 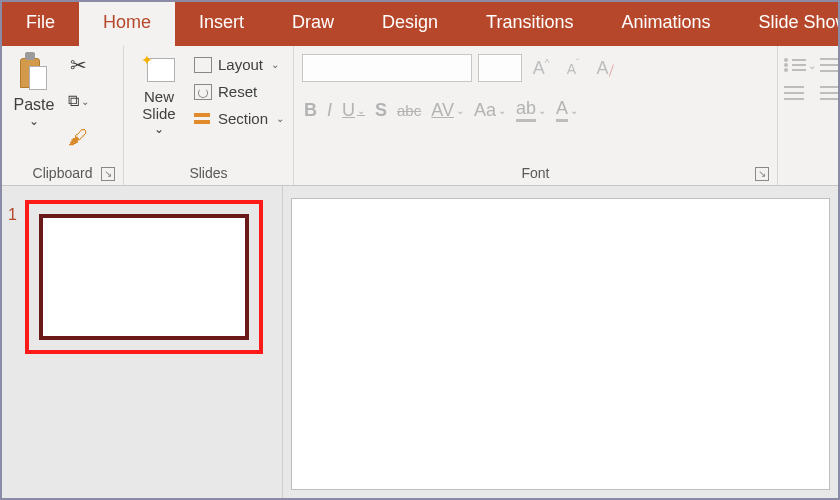 What do you see at coordinates (530, 24) in the screenshot?
I see `tab-transitions: Transitions` at bounding box center [530, 24].